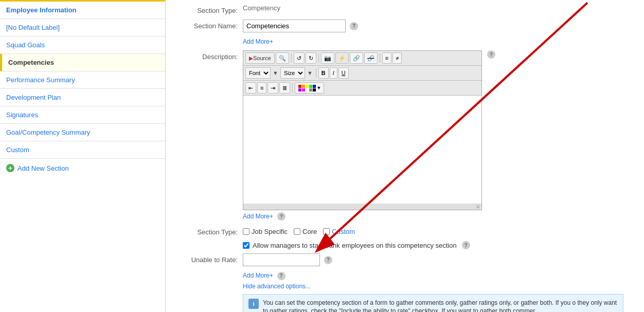  I want to click on job-specific-checkbox, so click(246, 231).